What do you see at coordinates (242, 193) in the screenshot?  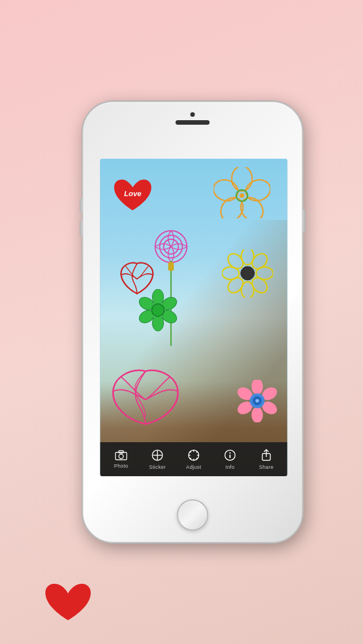 I see `sticker-hibiscus` at bounding box center [242, 193].